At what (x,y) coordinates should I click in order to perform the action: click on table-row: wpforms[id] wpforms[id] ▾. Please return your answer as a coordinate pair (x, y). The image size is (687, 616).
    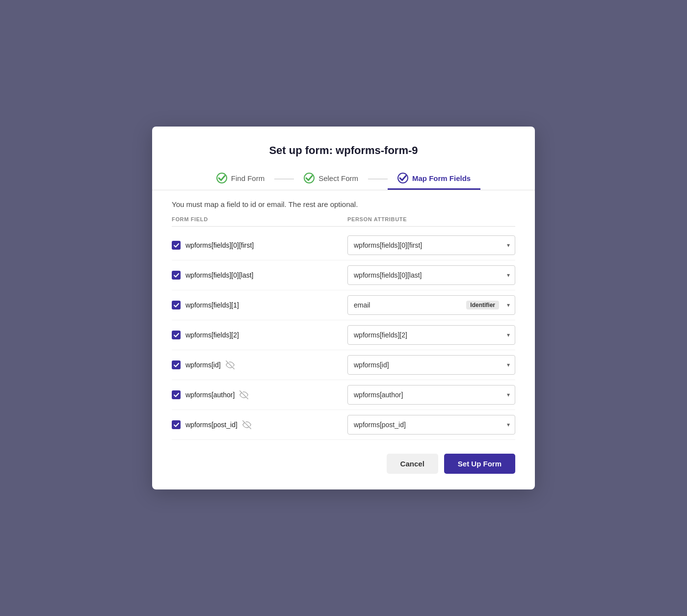
    Looking at the image, I should click on (344, 365).